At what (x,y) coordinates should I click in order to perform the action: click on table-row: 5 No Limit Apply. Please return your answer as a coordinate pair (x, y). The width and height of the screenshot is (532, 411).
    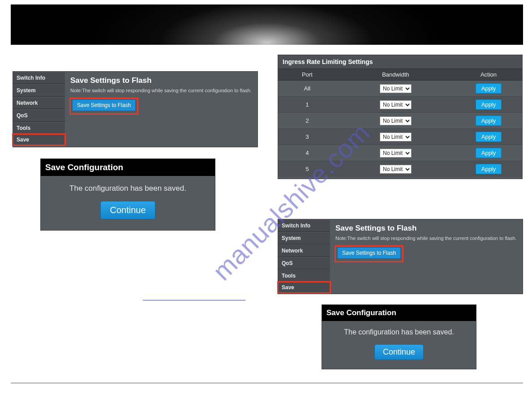
    Looking at the image, I should click on (400, 169).